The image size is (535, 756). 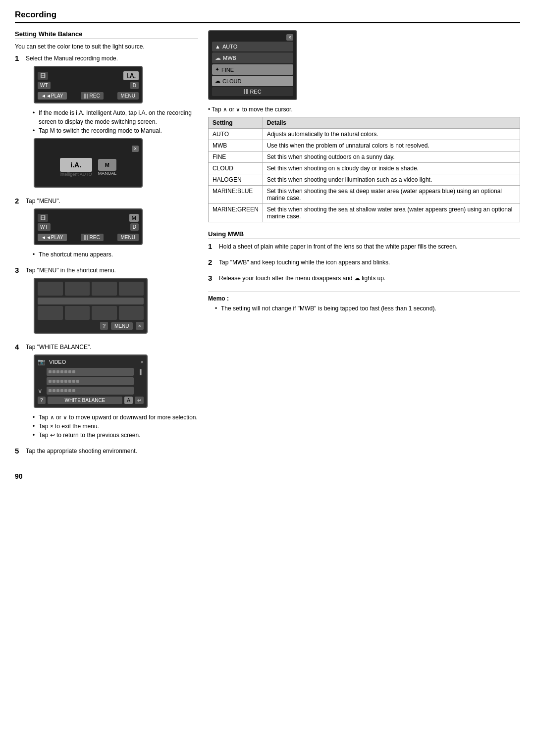 I want to click on cloud-icon: ☁, so click(x=218, y=81).